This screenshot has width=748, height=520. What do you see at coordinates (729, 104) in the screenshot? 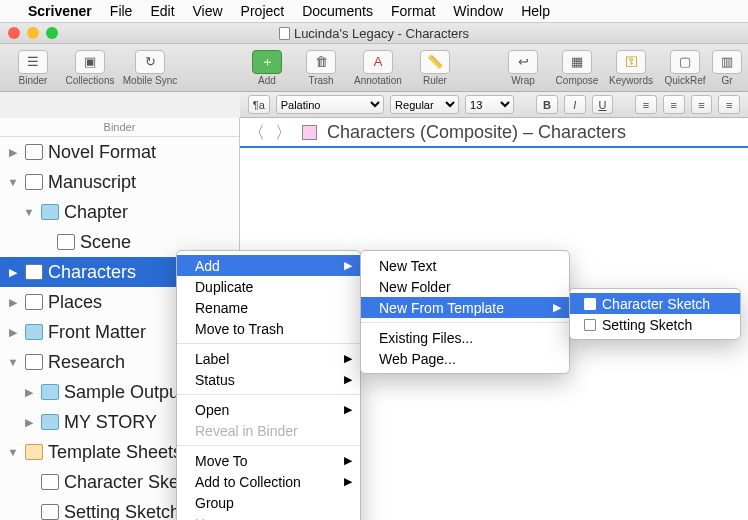
I see `align-justify-button: ≡` at bounding box center [729, 104].